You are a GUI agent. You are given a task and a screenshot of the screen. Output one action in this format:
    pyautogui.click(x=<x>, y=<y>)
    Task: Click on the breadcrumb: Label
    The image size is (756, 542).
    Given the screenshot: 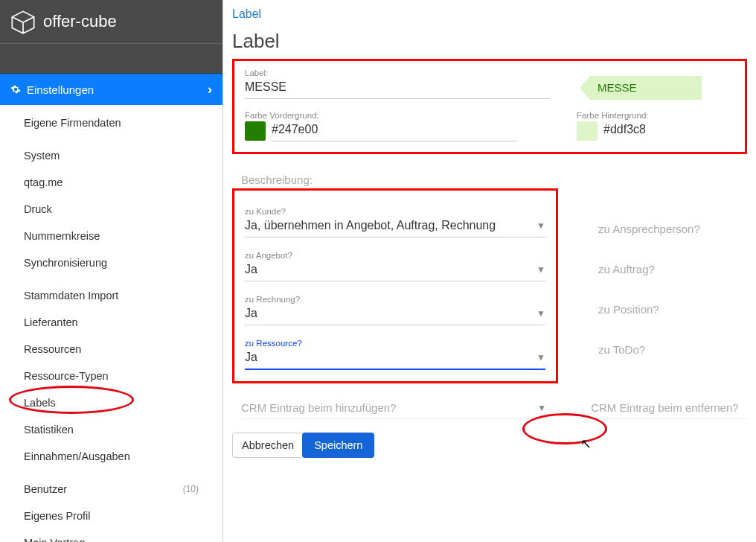 What is the action you would take?
    pyautogui.click(x=490, y=13)
    